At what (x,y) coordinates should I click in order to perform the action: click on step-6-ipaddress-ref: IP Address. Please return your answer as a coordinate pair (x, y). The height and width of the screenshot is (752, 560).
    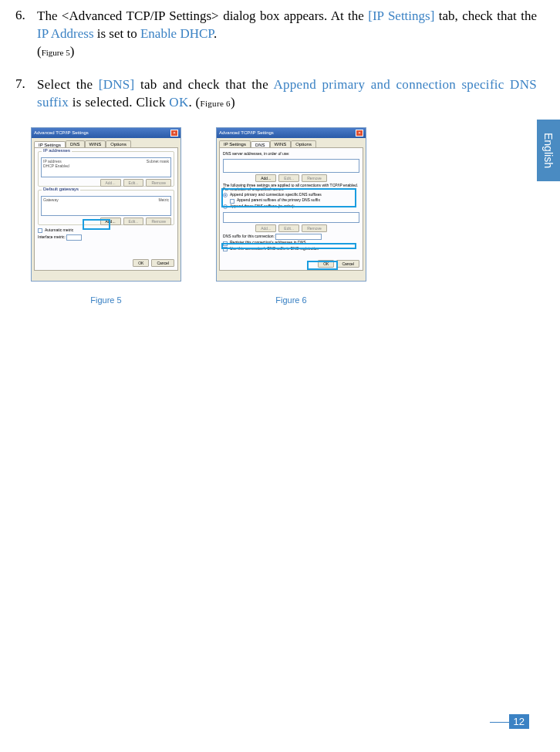
    Looking at the image, I should click on (66, 34).